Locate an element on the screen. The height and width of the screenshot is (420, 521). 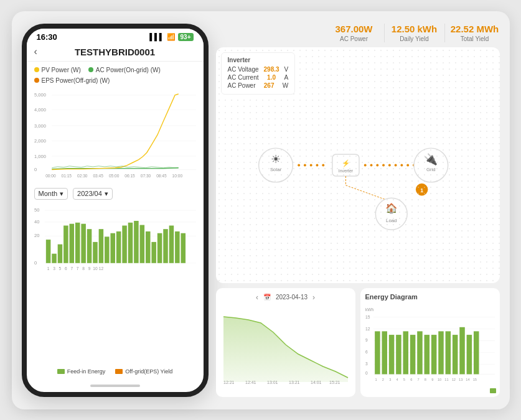
legend-pv: PV Power (W) is located at coordinates (57, 70).